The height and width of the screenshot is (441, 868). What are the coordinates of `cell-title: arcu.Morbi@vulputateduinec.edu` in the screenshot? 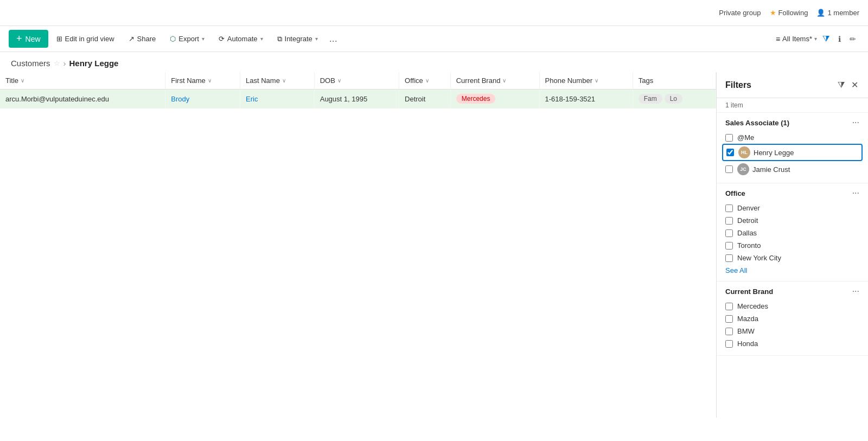 It's located at (82, 99).